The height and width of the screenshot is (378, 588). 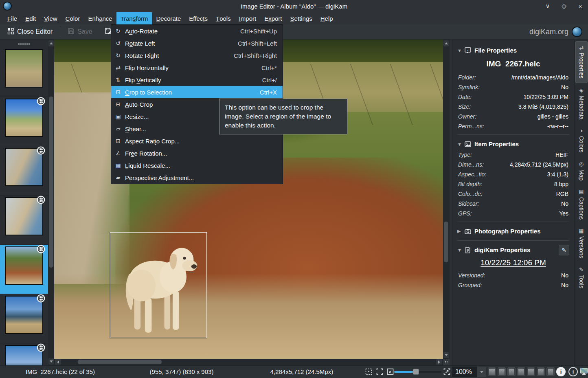 I want to click on save-button: Save, so click(x=80, y=32).